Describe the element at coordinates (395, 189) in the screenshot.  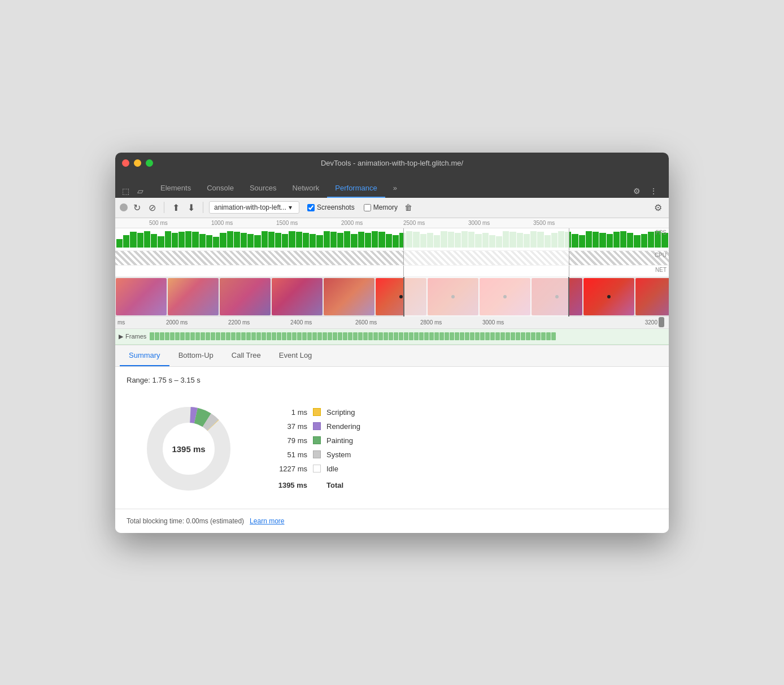
I see `tab-more: »` at that location.